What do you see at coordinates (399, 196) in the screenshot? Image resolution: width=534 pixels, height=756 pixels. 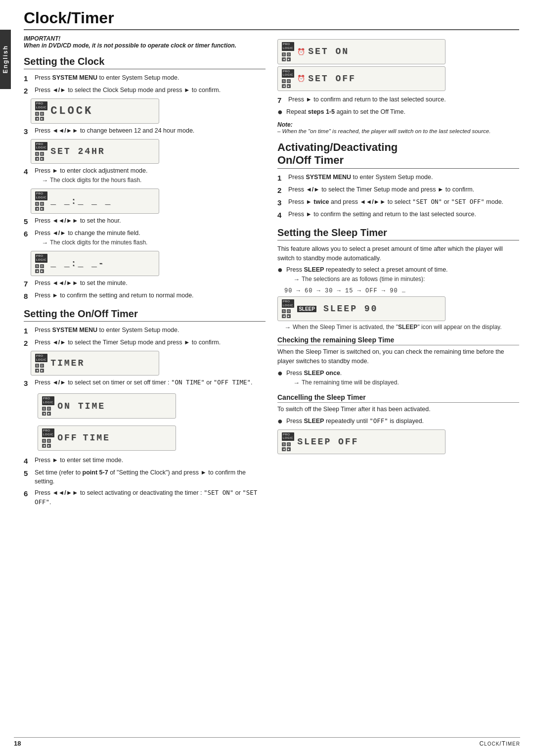 I see `activating-list: 1 Press SYSTEM MENU to enter System Setu…` at bounding box center [399, 196].